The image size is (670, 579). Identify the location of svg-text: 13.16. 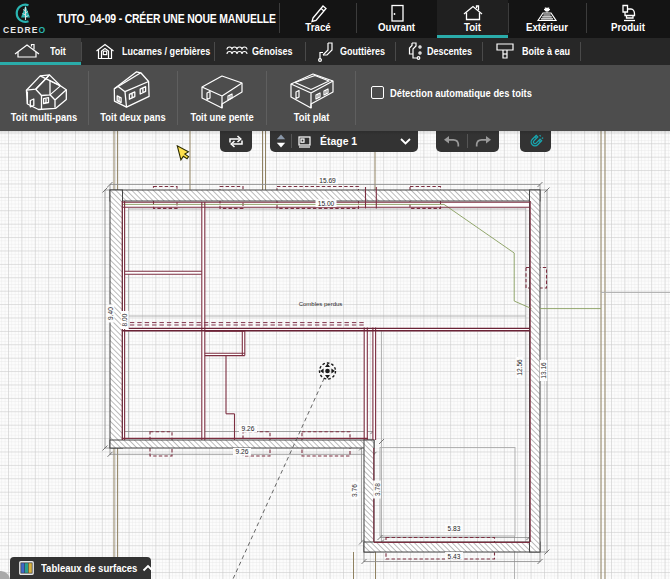
(544, 370).